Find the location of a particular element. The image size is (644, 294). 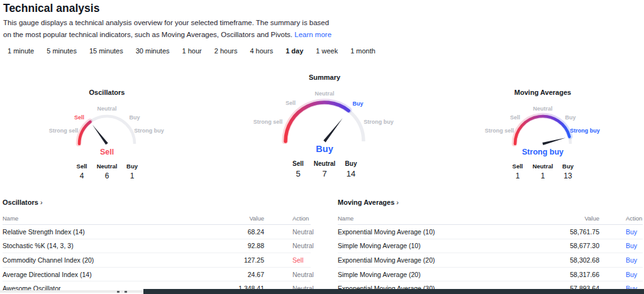

widget-description: This gauge displays a technical analysis… is located at coordinates (167, 29).